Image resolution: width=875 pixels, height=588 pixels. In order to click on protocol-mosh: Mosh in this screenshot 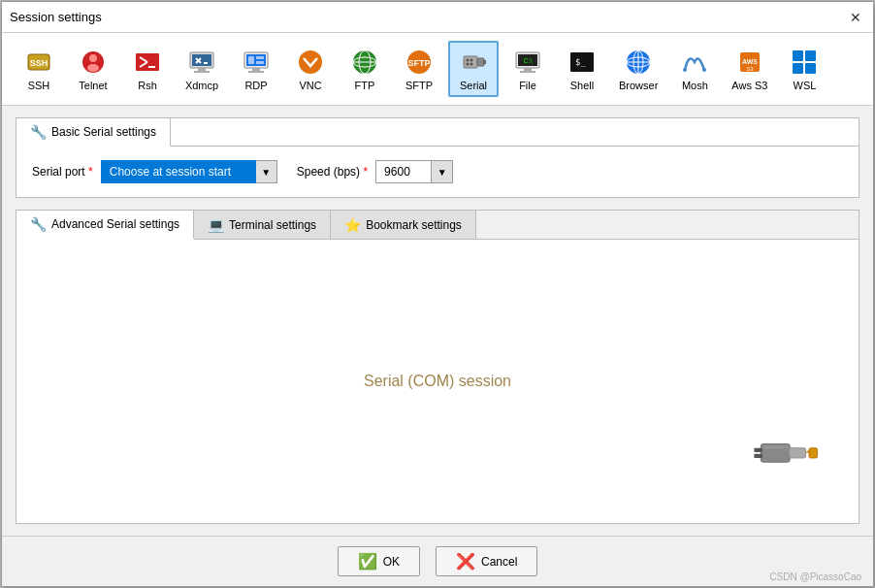, I will do `click(695, 69)`.